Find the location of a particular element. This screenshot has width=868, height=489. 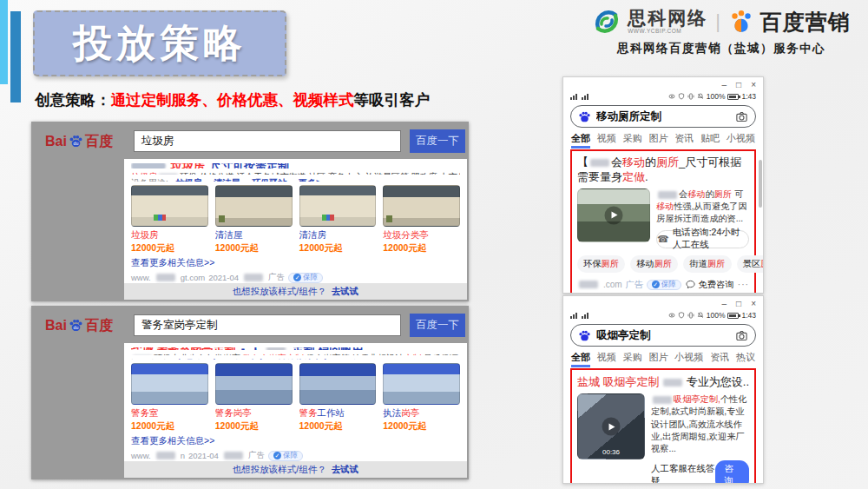

card-title-post: 工作站 is located at coordinates (332, 413).